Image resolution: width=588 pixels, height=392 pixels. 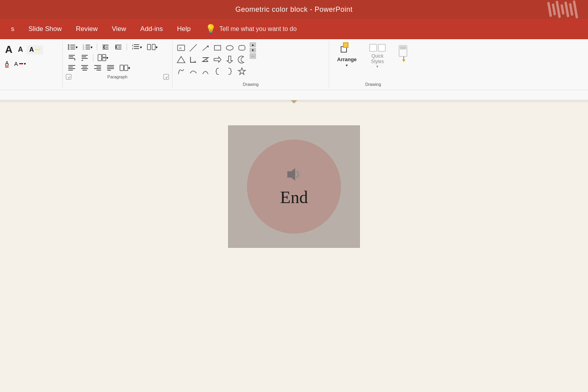 What do you see at coordinates (72, 68) in the screenshot?
I see `align-left-button` at bounding box center [72, 68].